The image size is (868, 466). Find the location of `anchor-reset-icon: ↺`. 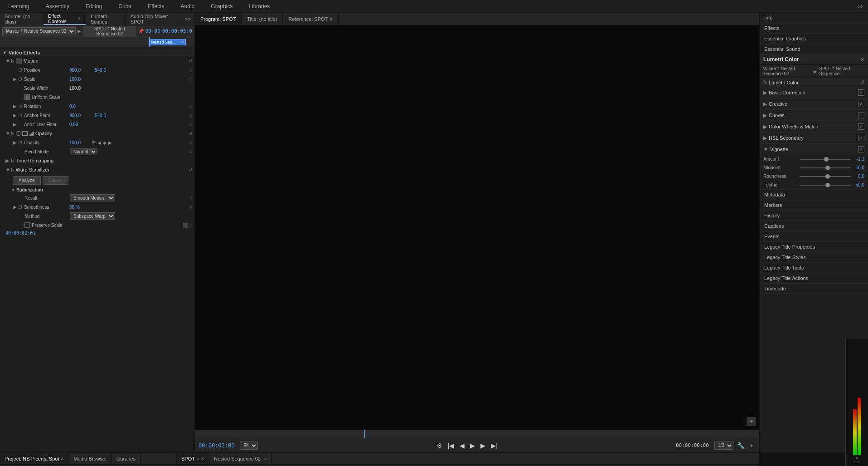

anchor-reset-icon: ↺ is located at coordinates (191, 115).